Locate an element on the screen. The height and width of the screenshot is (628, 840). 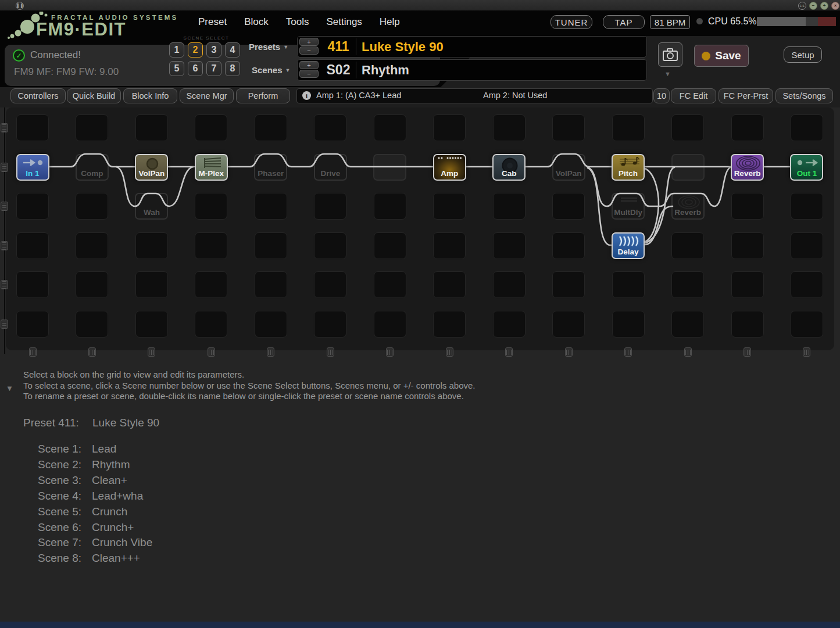
bpm-display: 81 BPM is located at coordinates (670, 22).